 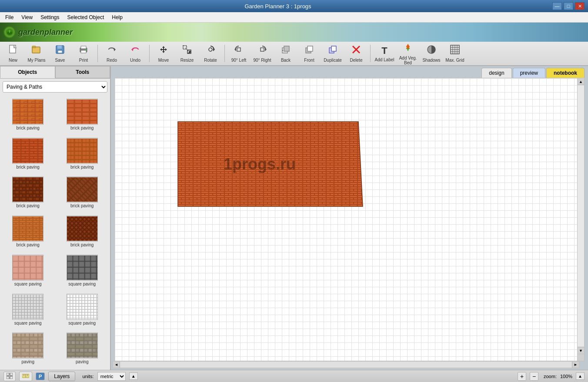 What do you see at coordinates (239, 50) in the screenshot?
I see `rotate-left-icon` at bounding box center [239, 50].